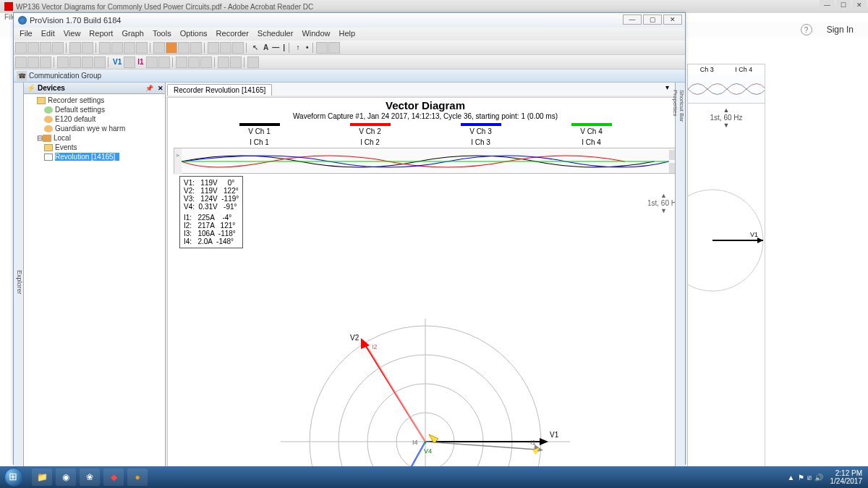  What do you see at coordinates (425, 401) in the screenshot?
I see `polar-plot: V1 I1 V2 I2 V3` at bounding box center [425, 401].